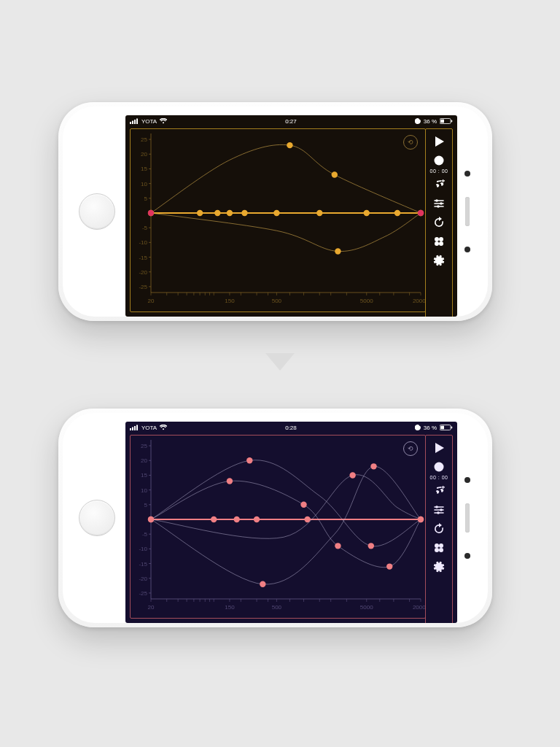 The width and height of the screenshot is (560, 747). Describe the element at coordinates (144, 140) in the screenshot. I see `svg-text: 25` at that location.